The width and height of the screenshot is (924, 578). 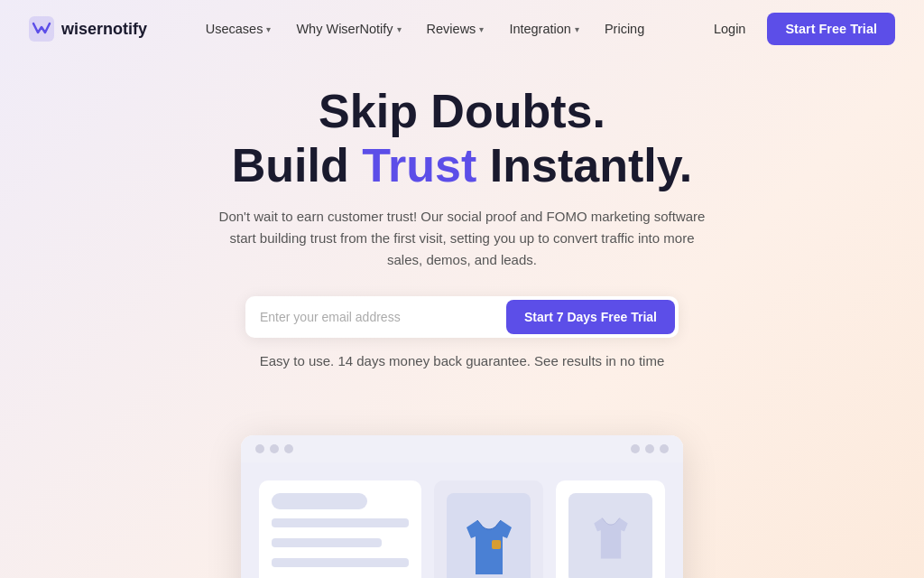 What do you see at coordinates (462, 449) in the screenshot?
I see `browser-bar` at bounding box center [462, 449].